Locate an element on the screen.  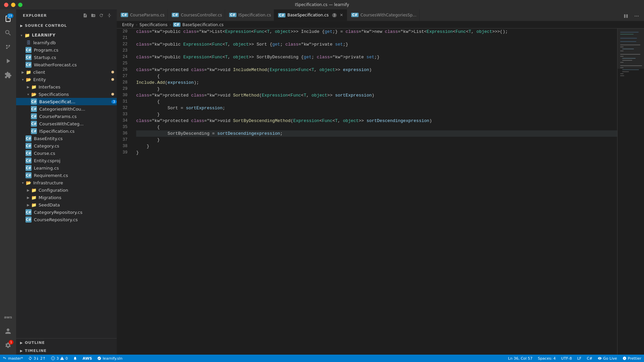
tree-item-startup-cs: C# Startup.cs is located at coordinates (66, 57).